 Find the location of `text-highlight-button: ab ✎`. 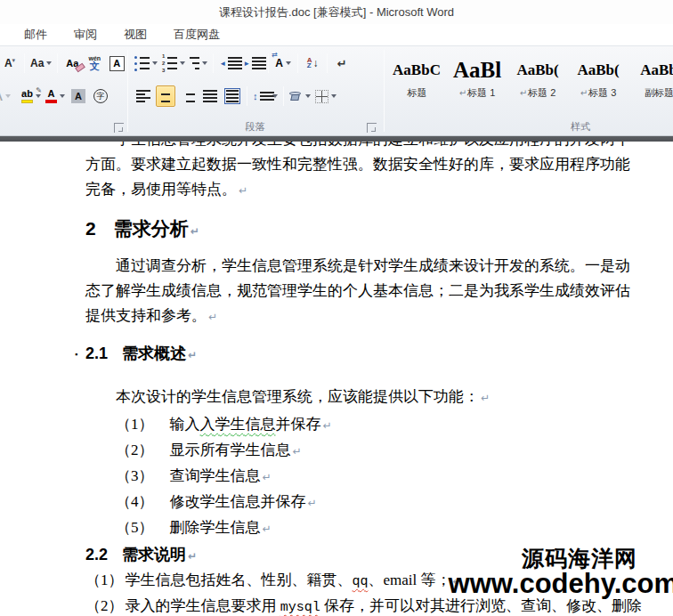

text-highlight-button: ab ✎ is located at coordinates (31, 96).